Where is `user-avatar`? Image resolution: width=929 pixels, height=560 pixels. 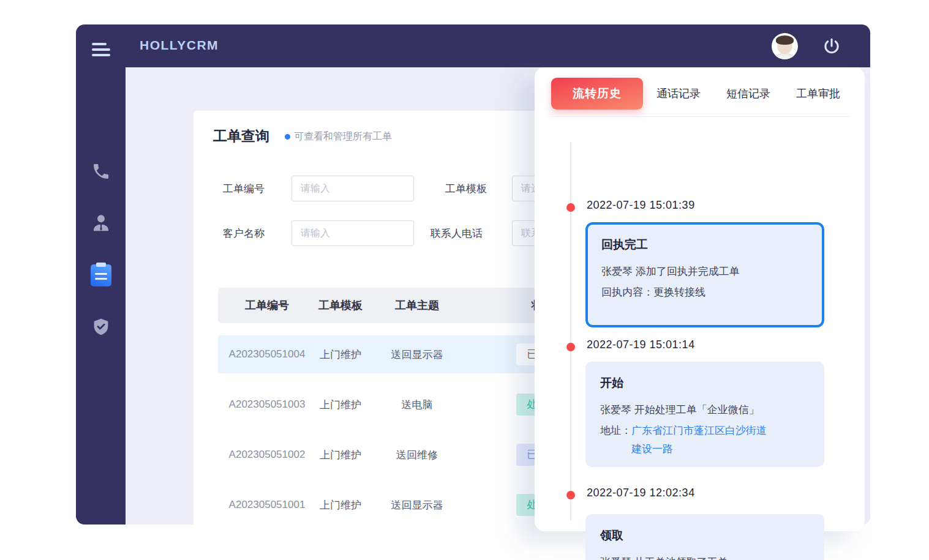 user-avatar is located at coordinates (785, 47).